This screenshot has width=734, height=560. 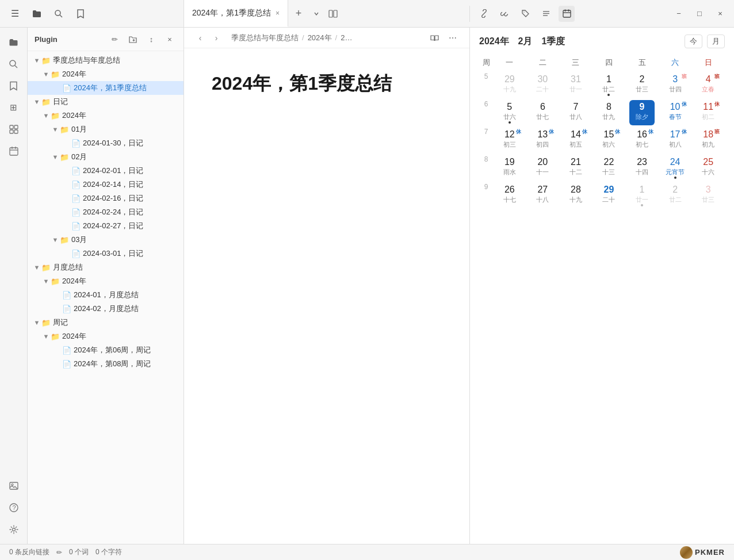 I want to click on calendar-day: 2廿二, so click(x=675, y=195).